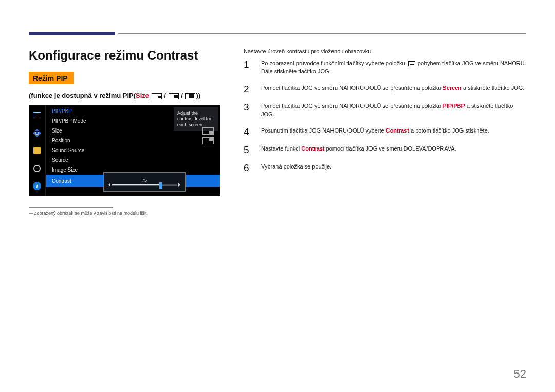  Describe the element at coordinates (82, 96) in the screenshot. I see `subhead-prefix: (funkce je dostupná v režimu PIP(` at that location.